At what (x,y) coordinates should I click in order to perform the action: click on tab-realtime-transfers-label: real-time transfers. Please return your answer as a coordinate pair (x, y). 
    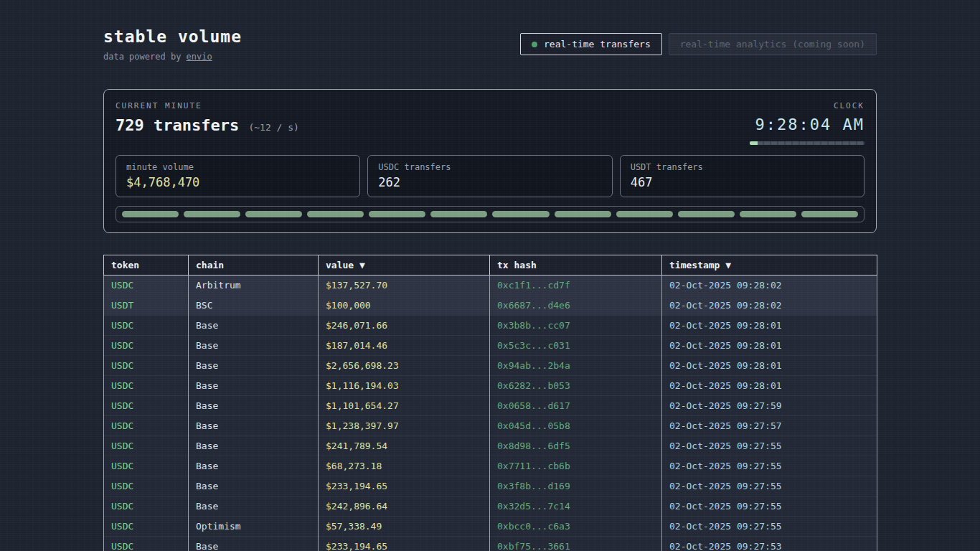
    Looking at the image, I should click on (597, 44).